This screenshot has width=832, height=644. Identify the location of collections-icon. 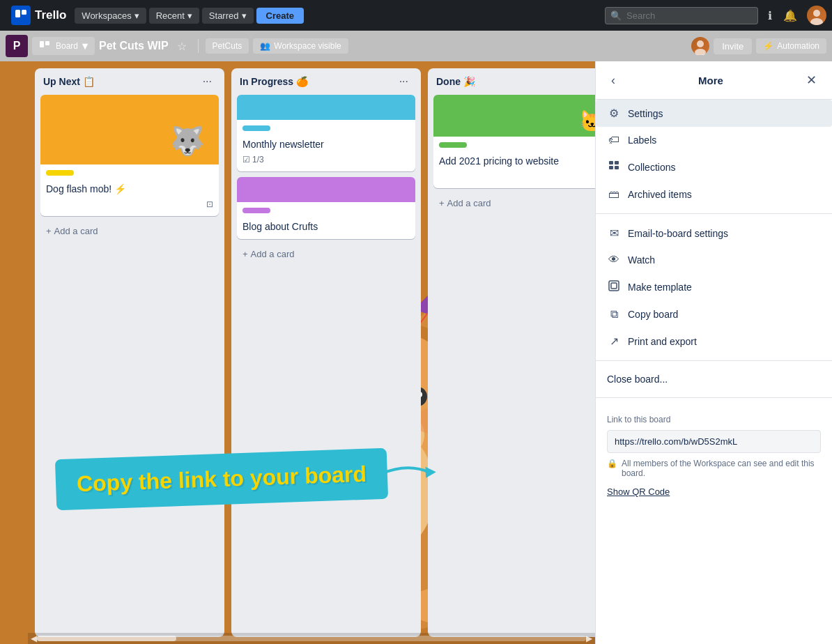
(614, 167).